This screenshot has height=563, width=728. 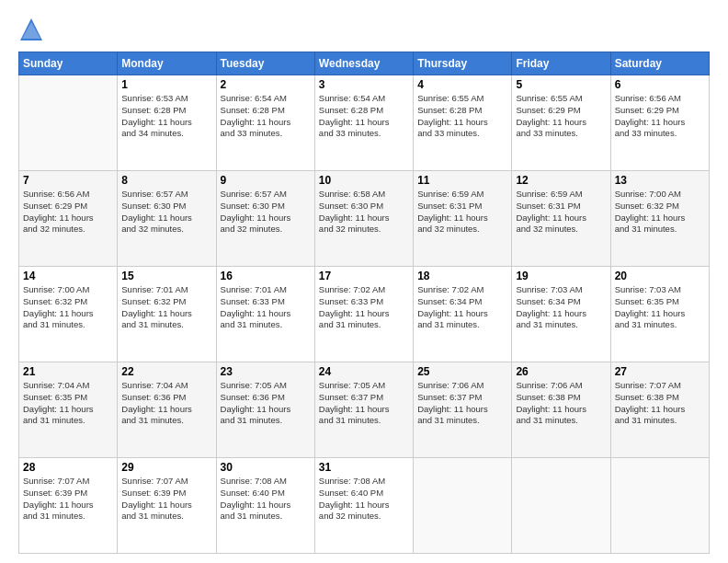 I want to click on cell-info: Sunrise: 7:05 AM Sunset: 6:37 PM Dayligh…, so click(x=364, y=403).